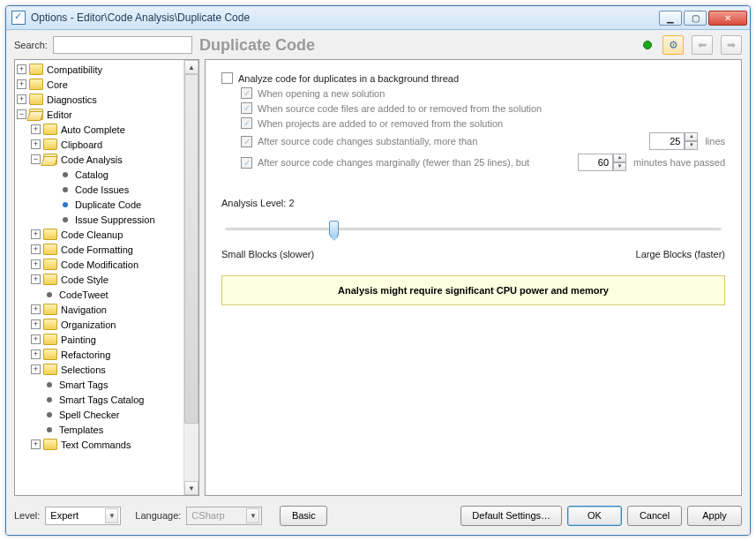 The width and height of the screenshot is (756, 541). Describe the element at coordinates (692, 137) in the screenshot. I see `lines-spin-up: ▲` at that location.